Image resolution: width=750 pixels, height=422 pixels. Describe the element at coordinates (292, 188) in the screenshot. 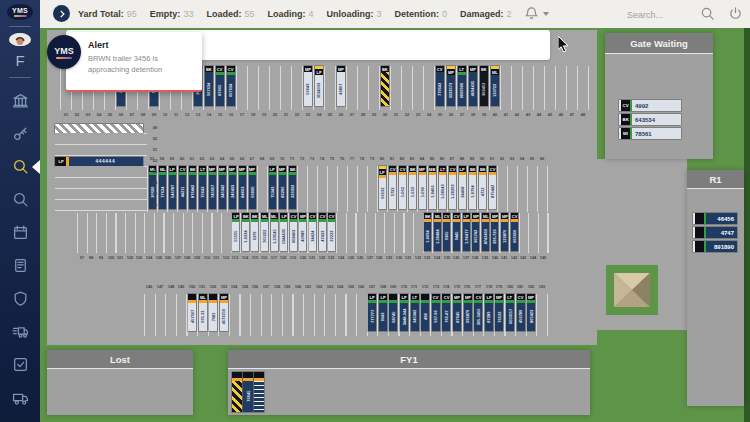

I see `trailer-slot-71: BK333333` at that location.